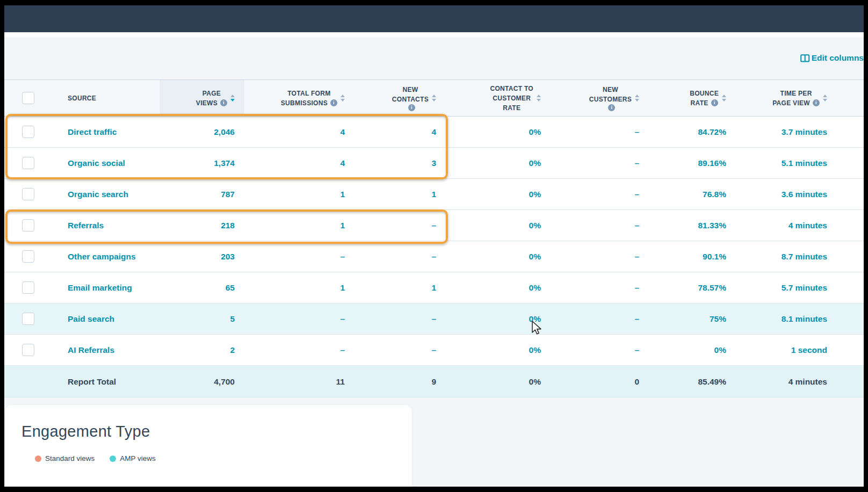 The image size is (868, 492). I want to click on legend-item: AMP views, so click(133, 459).